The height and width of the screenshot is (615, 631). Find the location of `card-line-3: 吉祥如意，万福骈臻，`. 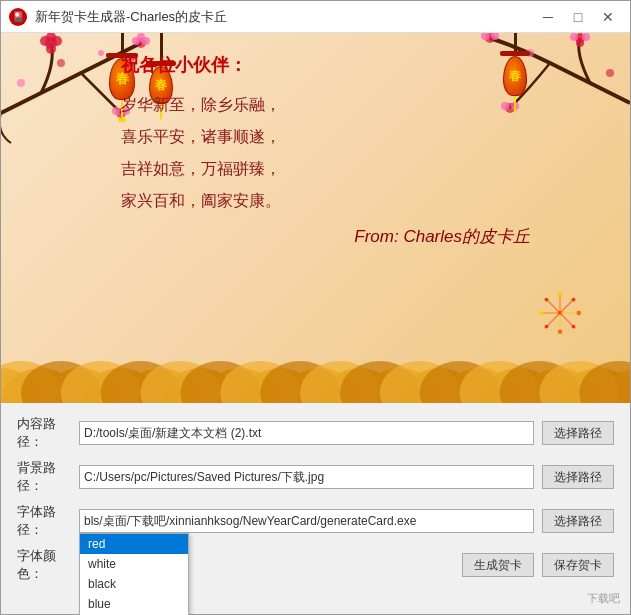

card-line-3: 吉祥如意，万福骈臻， is located at coordinates (336, 169).